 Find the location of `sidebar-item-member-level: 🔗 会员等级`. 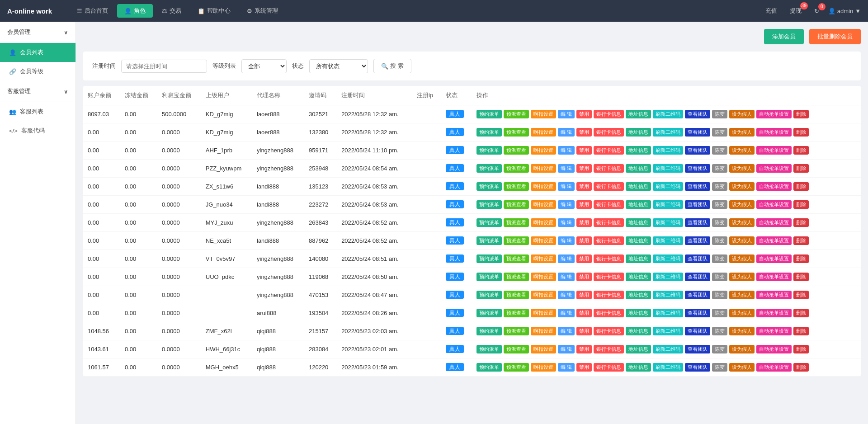

sidebar-item-member-level: 🔗 会员等级 is located at coordinates (38, 71).